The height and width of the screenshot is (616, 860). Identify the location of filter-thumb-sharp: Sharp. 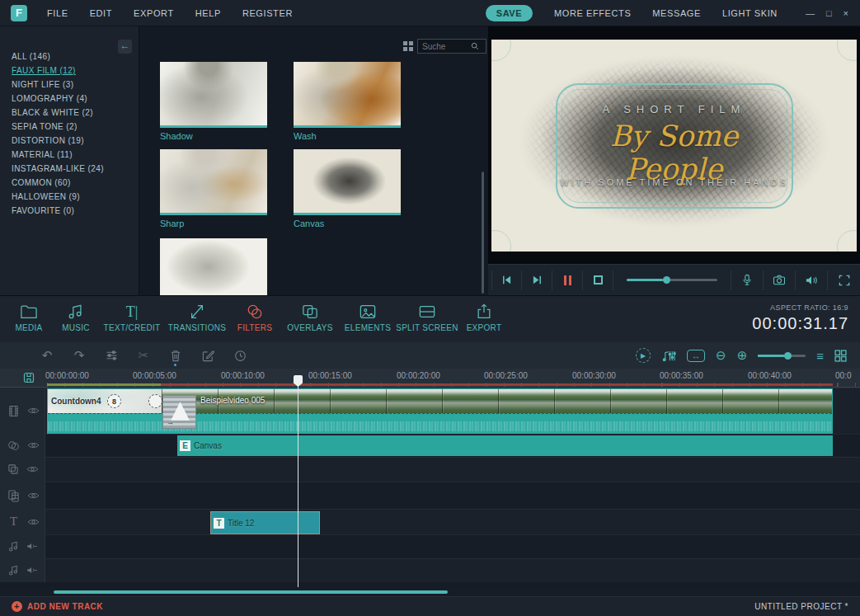
(214, 189).